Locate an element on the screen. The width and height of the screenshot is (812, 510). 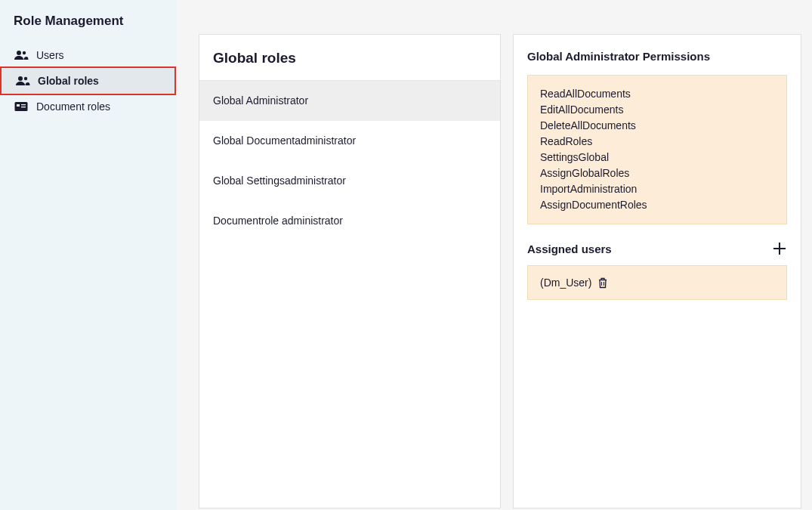
sidebar-item-label: Users is located at coordinates (50, 55).